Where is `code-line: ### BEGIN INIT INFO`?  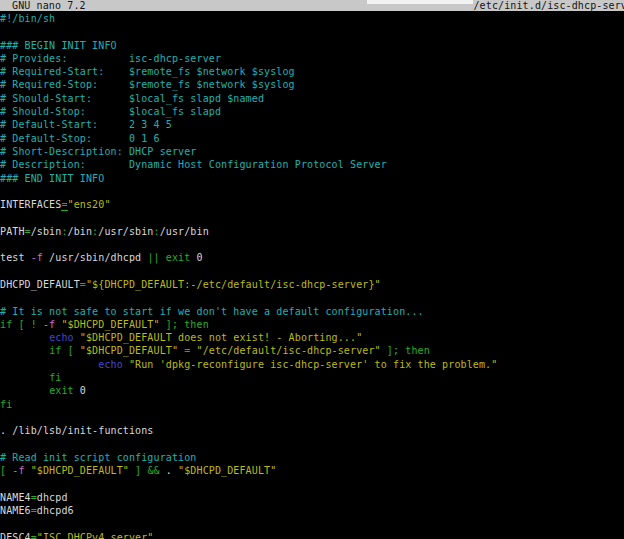 code-line: ### BEGIN INIT INFO is located at coordinates (312, 46).